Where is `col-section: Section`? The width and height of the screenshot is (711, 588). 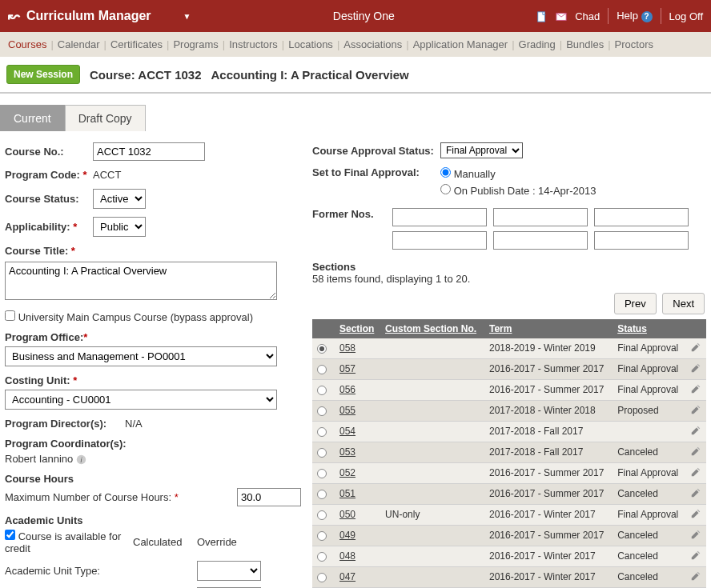
col-section: Section is located at coordinates (357, 329).